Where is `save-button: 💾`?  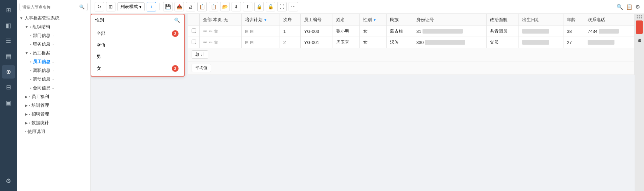
save-button: 💾 is located at coordinates (168, 7).